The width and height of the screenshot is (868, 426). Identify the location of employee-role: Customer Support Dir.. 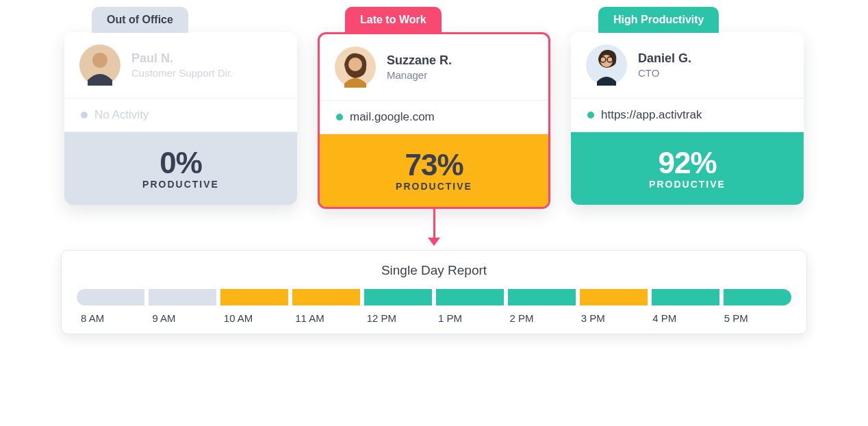
(182, 73).